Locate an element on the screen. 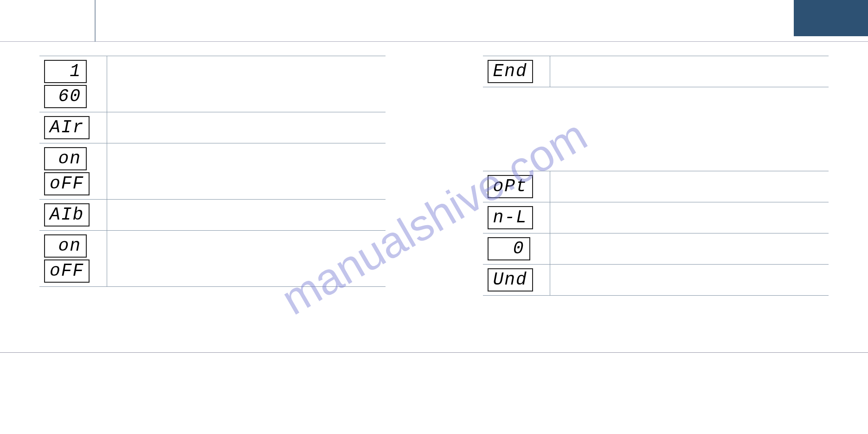 The image size is (868, 434). seg-display: 1 is located at coordinates (65, 71).